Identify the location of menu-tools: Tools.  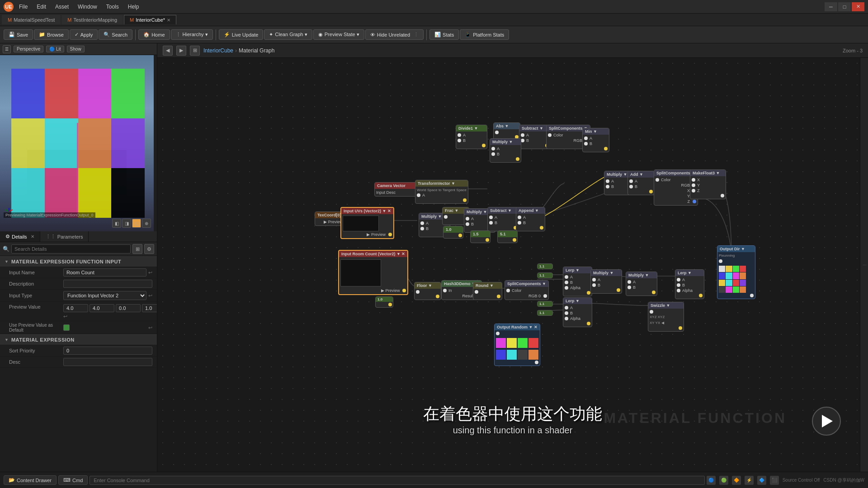
(113, 7).